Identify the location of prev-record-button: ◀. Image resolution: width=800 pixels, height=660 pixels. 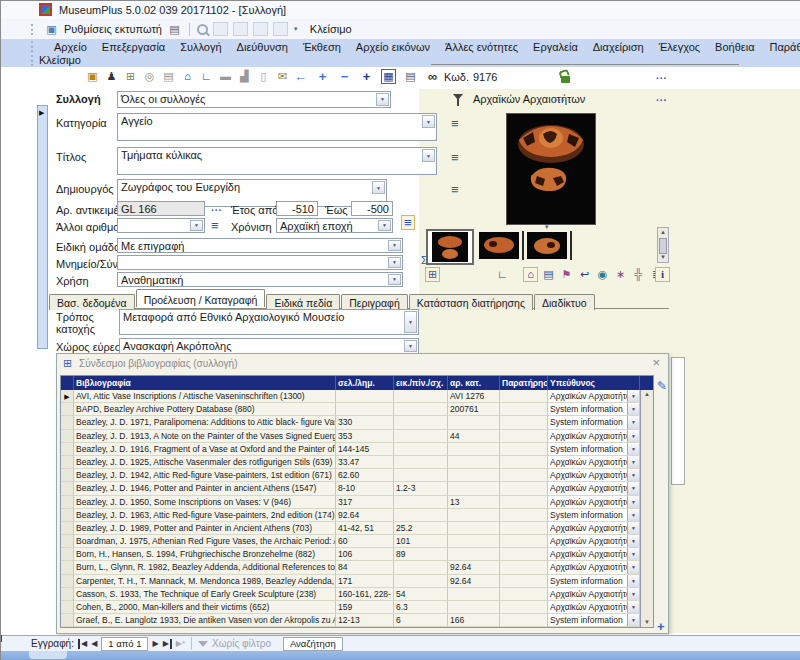
(94, 644).